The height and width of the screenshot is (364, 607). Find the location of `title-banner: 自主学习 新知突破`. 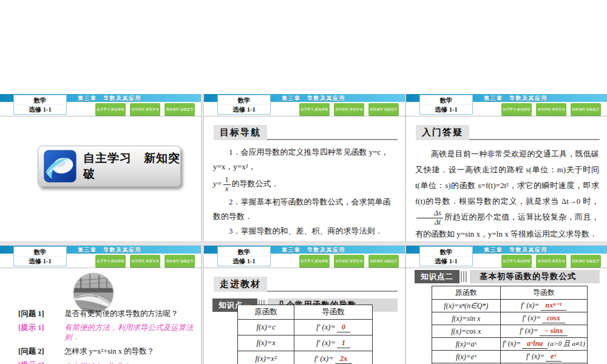

title-banner: 自主学习 新知突破 is located at coordinates (109, 166).